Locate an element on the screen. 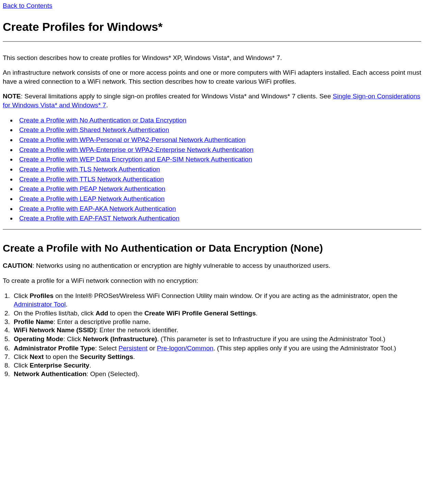 The height and width of the screenshot is (504, 424). note-label: NOTE is located at coordinates (12, 96).